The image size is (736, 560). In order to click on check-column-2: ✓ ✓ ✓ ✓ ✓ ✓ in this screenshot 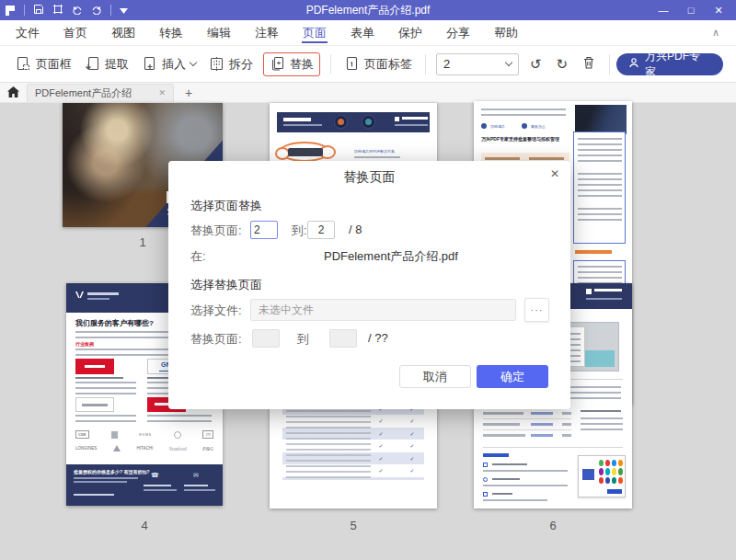, I will do `click(412, 440)`.